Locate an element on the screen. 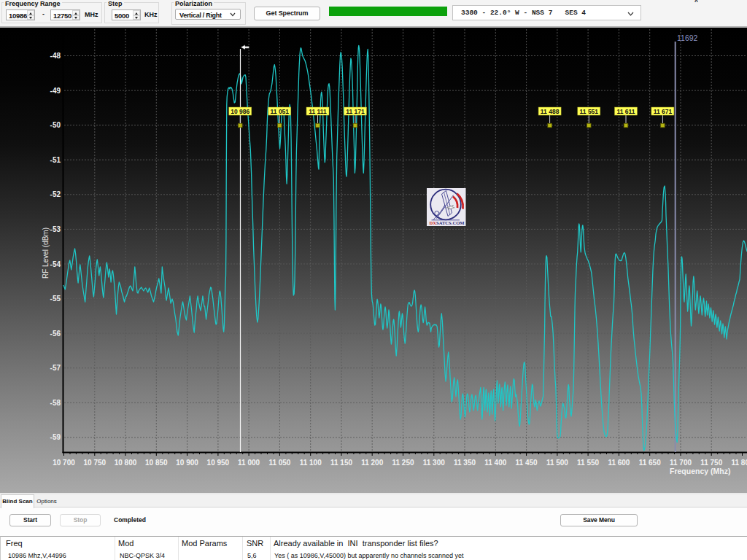 The width and height of the screenshot is (747, 560). svg-text: DX is located at coordinates (433, 223).